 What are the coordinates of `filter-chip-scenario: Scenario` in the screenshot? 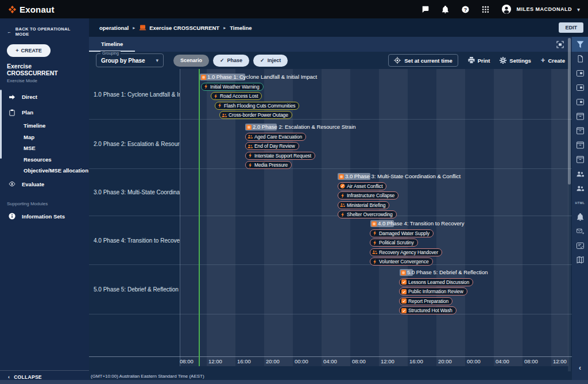 It's located at (191, 61).